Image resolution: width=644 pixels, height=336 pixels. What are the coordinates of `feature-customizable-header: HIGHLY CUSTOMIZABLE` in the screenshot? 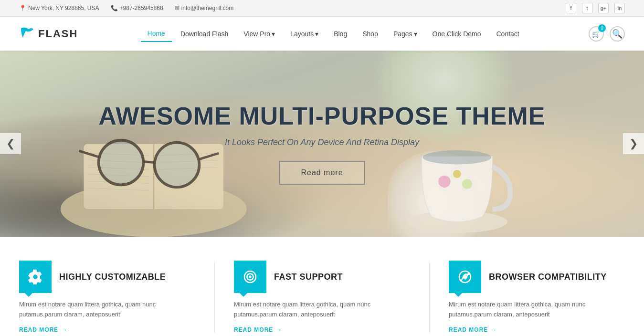 It's located at (107, 277).